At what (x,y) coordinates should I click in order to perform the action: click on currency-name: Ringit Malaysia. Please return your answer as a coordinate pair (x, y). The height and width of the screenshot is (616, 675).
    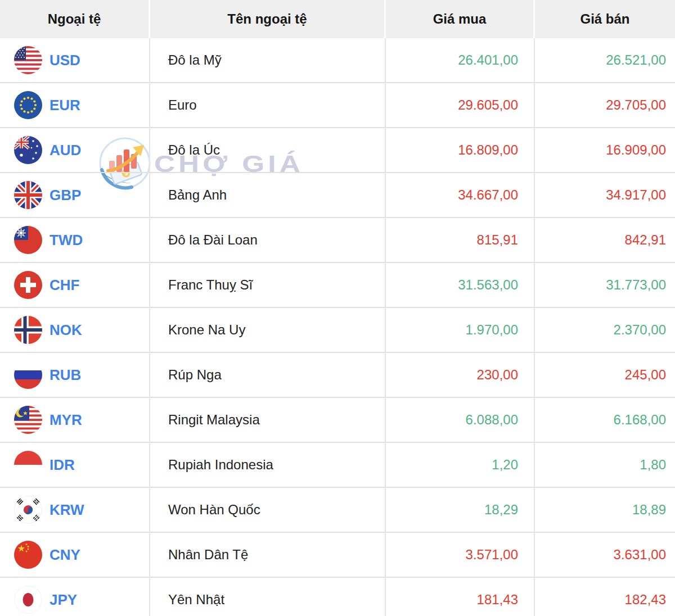
    Looking at the image, I should click on (214, 420).